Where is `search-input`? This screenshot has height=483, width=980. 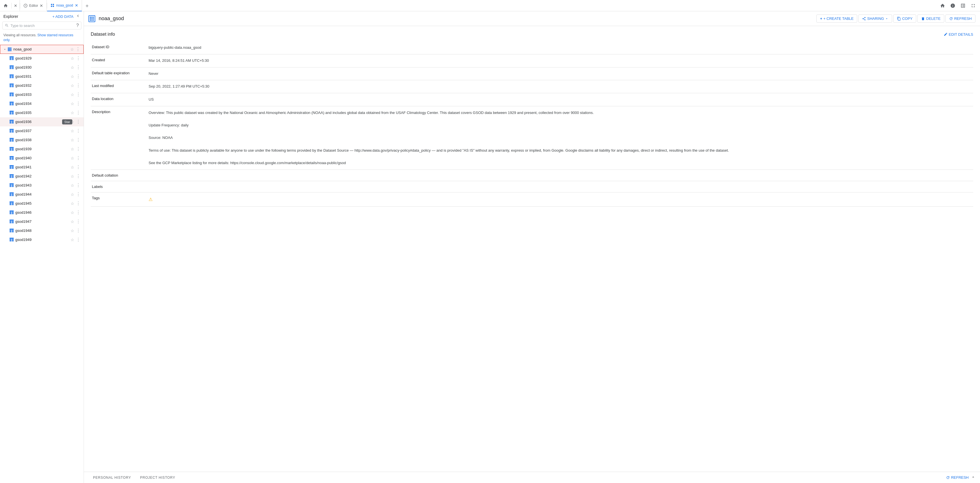 search-input is located at coordinates (43, 26).